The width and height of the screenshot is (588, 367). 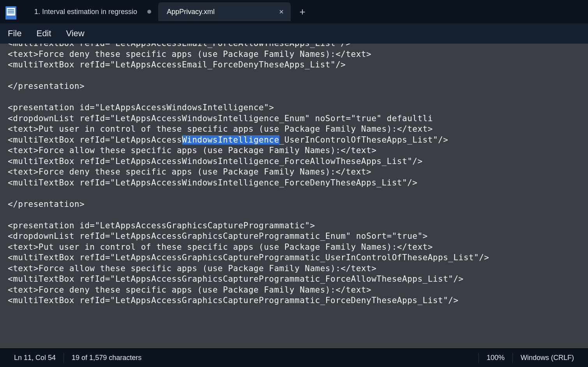 I want to click on close-icon: ×, so click(x=281, y=12).